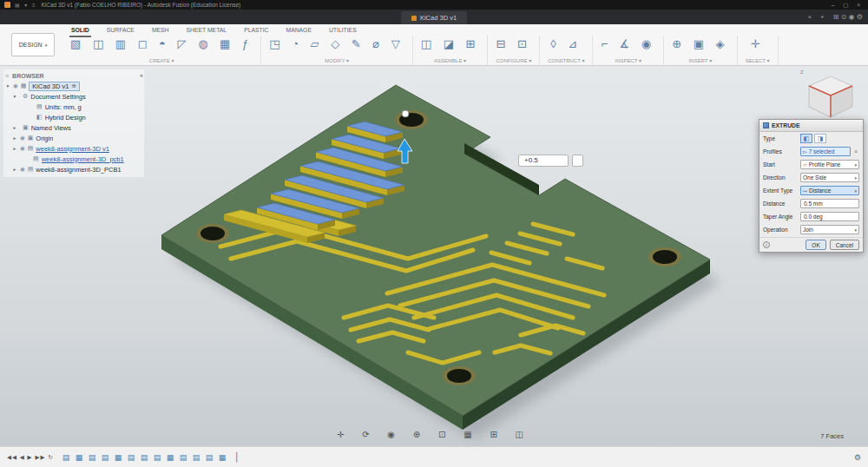 The width and height of the screenshot is (868, 467). Describe the element at coordinates (811, 165) in the screenshot. I see `start-row: Start ▱ Profile Plane ▾` at that location.